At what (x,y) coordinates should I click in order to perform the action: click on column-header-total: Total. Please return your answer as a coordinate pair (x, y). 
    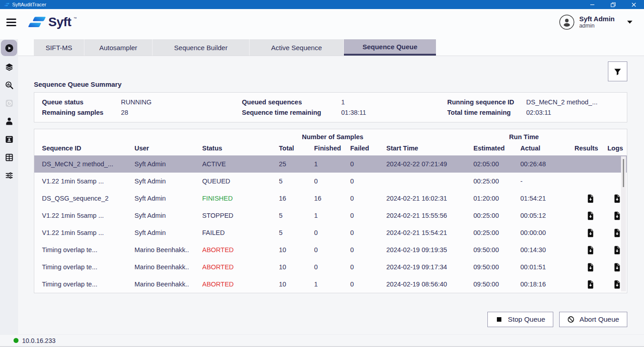
    Looking at the image, I should click on (297, 148).